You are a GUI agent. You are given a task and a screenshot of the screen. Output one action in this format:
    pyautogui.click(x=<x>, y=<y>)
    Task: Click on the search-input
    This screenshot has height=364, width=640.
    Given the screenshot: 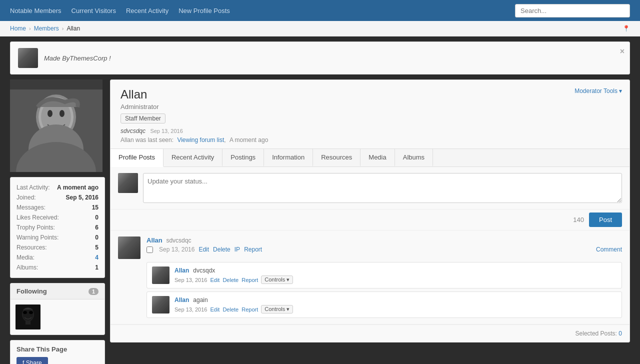 What is the action you would take?
    pyautogui.click(x=572, y=11)
    